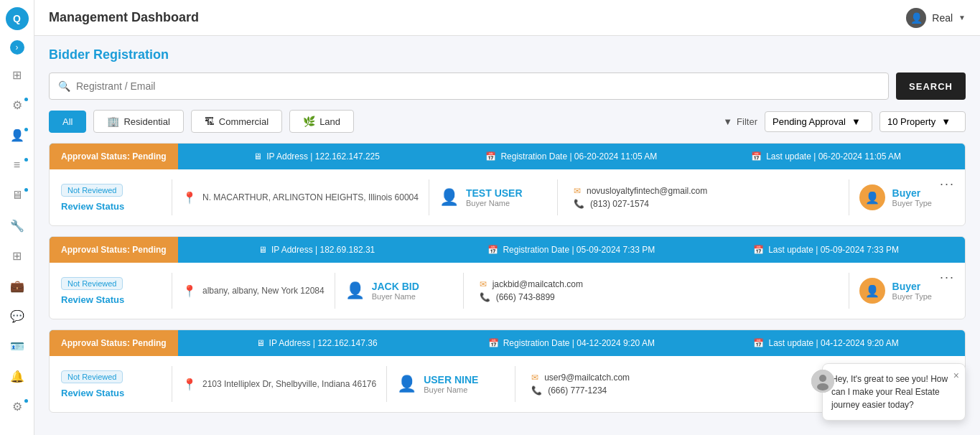 This screenshot has width=980, height=435. What do you see at coordinates (17, 165) in the screenshot?
I see `sidebar-item-list: ≡` at bounding box center [17, 165].